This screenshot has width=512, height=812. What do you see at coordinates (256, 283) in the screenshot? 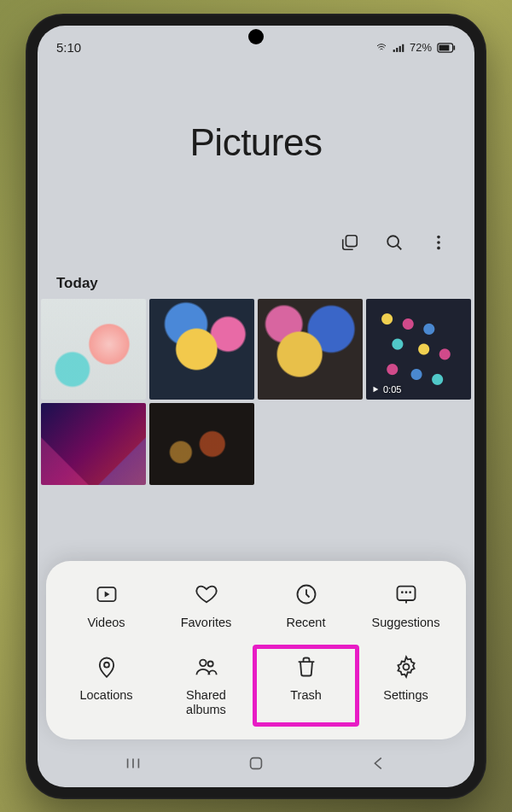
I see `section-today-label: Today` at bounding box center [256, 283].